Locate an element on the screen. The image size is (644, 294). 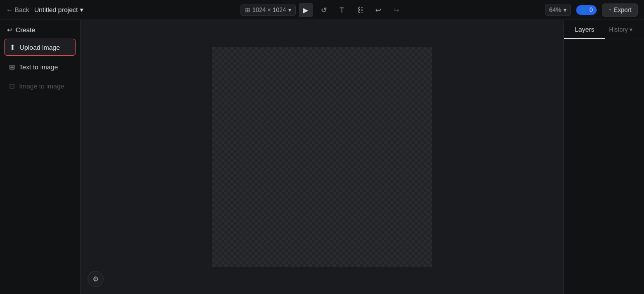
link-tool-button: ⛓ is located at coordinates (360, 10).